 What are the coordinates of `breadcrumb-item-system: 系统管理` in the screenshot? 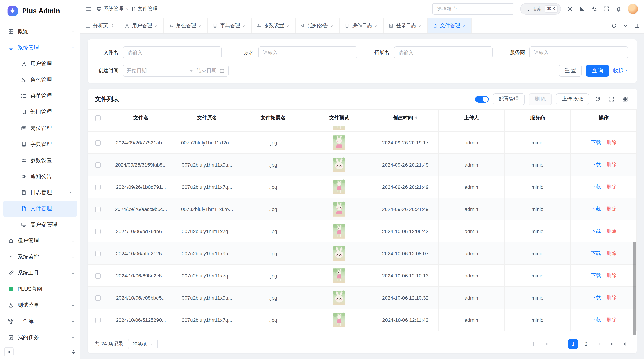 It's located at (110, 9).